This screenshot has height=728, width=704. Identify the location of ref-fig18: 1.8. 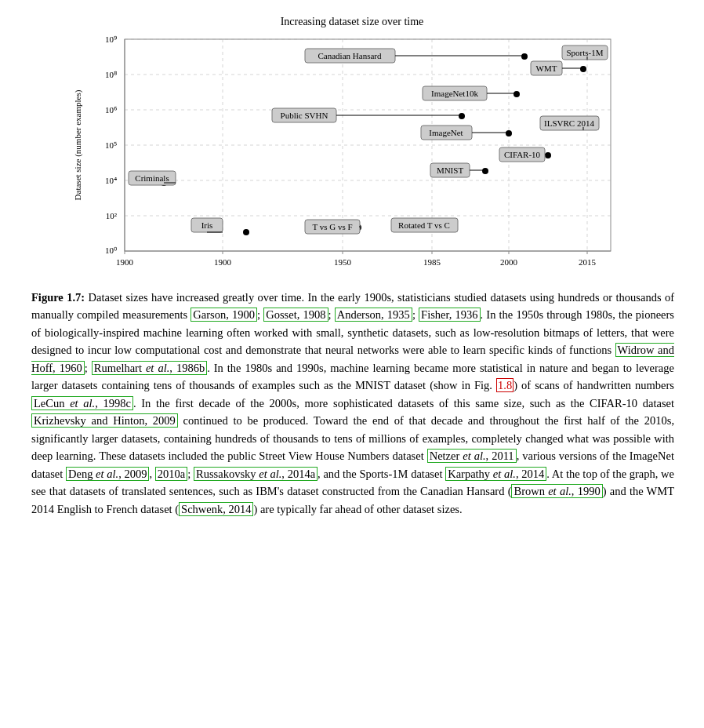
(505, 385).